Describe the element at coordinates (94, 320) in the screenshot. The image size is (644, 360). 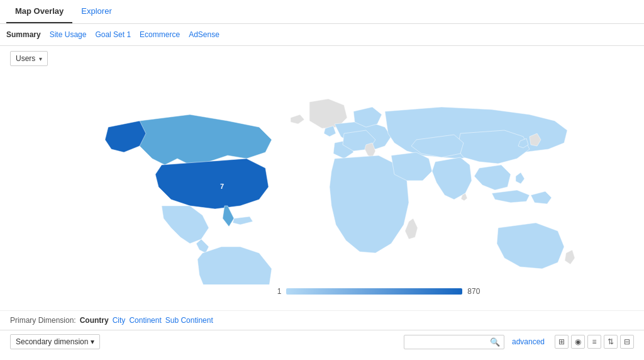
I see `primary-dim-active: Country` at that location.